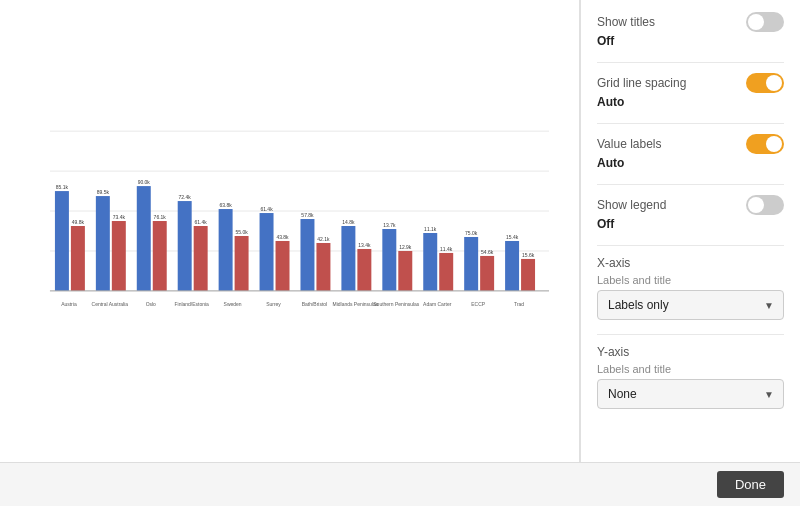 Image resolution: width=800 pixels, height=506 pixels. I want to click on y-axis-section-title: Y-axis, so click(690, 352).